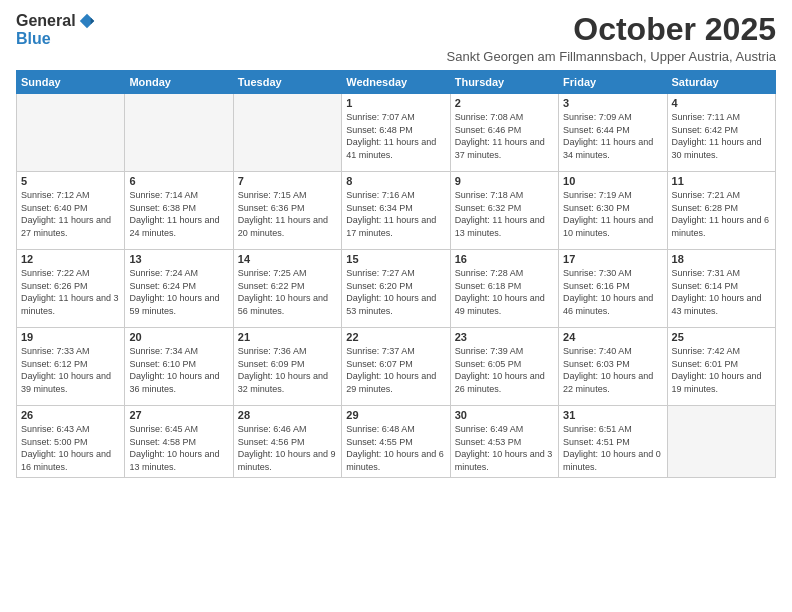 This screenshot has height=612, width=792. Describe the element at coordinates (504, 448) in the screenshot. I see `day-info: Sunrise: 6:49 AM Sunset: 4:53 PM Dayligh…` at that location.